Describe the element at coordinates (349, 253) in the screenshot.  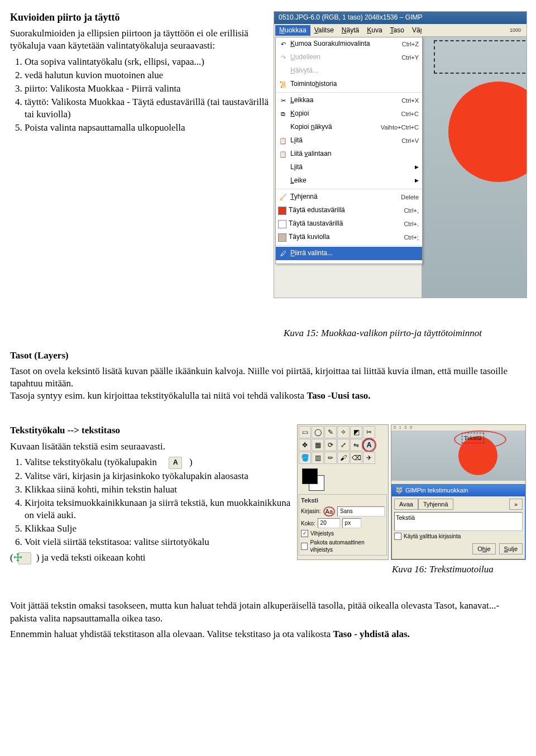
I see `mi-piirra: 🖊 Piirrä valinta...` at that location.